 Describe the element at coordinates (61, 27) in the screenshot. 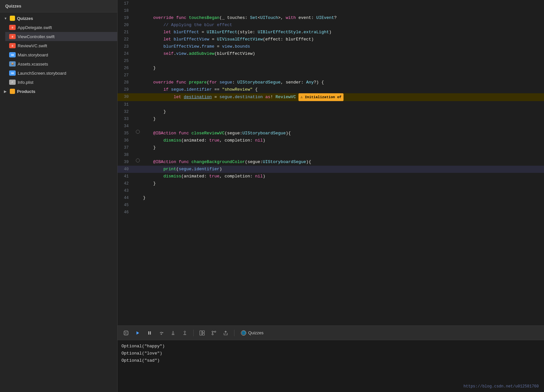

I see `sidebar-item-appdelegate: S AppDelegate.swift` at that location.